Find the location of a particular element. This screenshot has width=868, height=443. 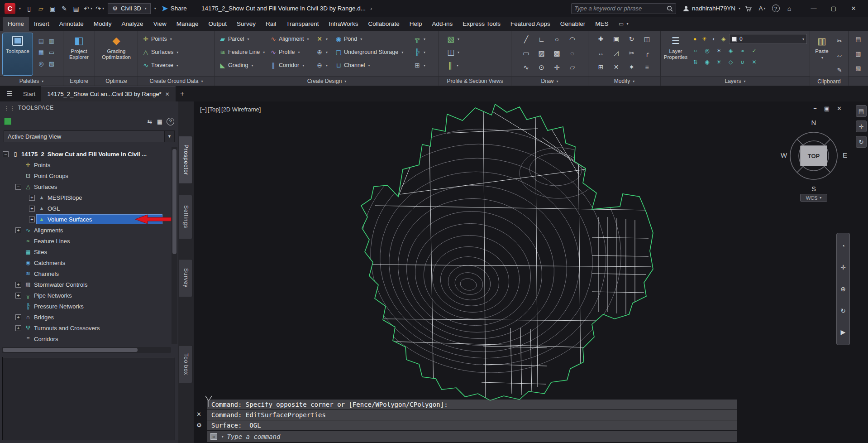

make-current-button: ✓ is located at coordinates (754, 51).